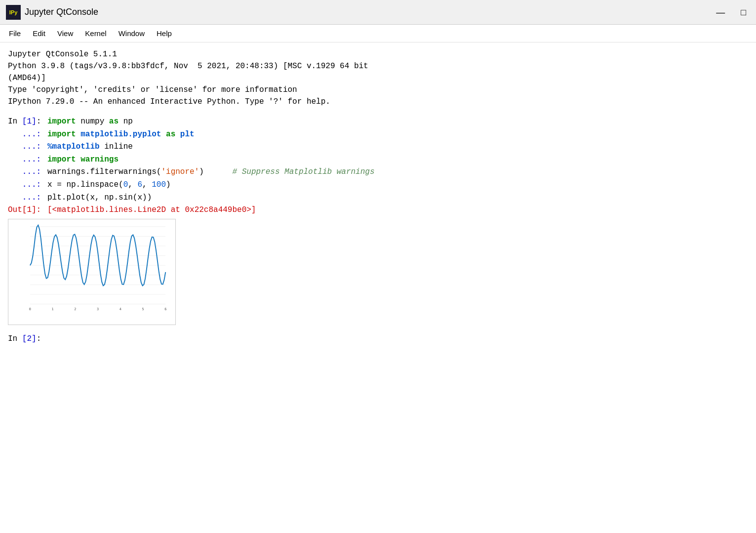  I want to click on cont-prompt-7: ...:, so click(28, 198).